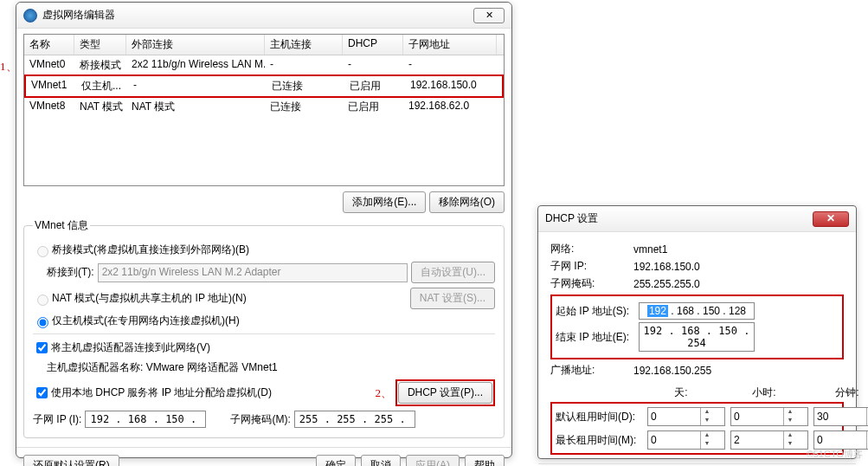 This screenshot has width=868, height=466. Describe the element at coordinates (764, 393) in the screenshot. I see `hours-header: 小时:` at that location.